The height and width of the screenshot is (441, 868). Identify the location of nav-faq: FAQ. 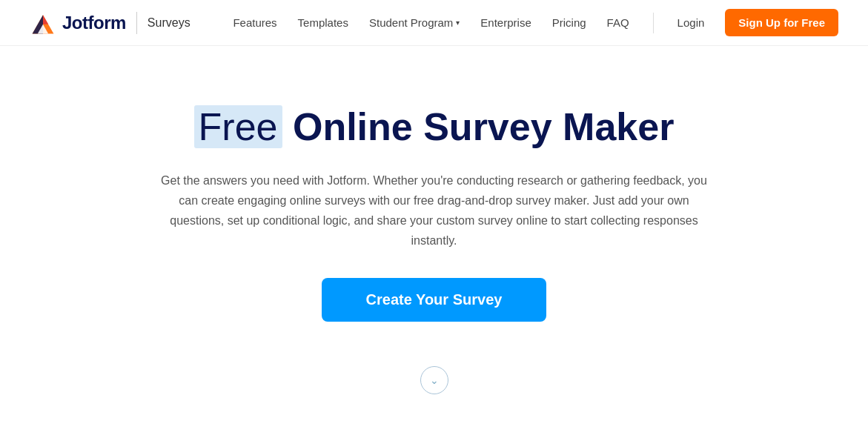
(618, 22).